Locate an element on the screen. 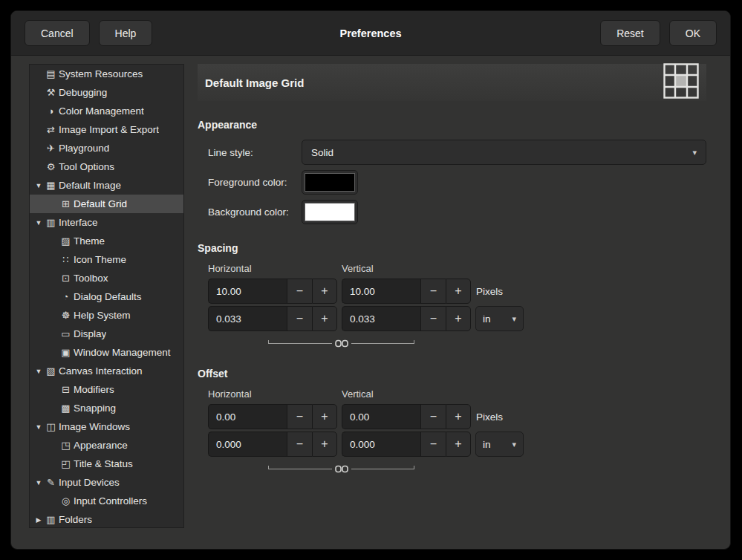 This screenshot has height=560, width=742. help-button: Help is located at coordinates (126, 33).